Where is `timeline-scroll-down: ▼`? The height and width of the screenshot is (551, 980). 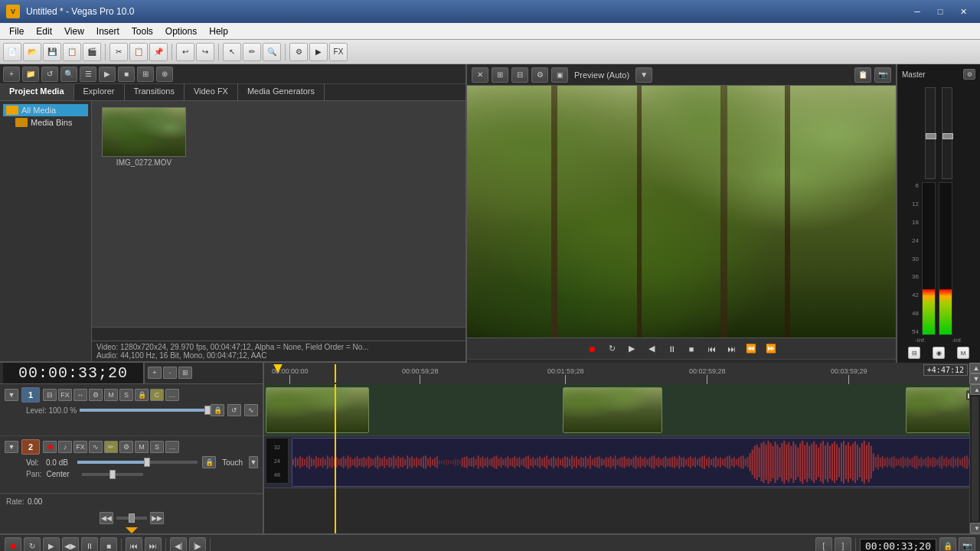 timeline-scroll-down: ▼ is located at coordinates (975, 379).